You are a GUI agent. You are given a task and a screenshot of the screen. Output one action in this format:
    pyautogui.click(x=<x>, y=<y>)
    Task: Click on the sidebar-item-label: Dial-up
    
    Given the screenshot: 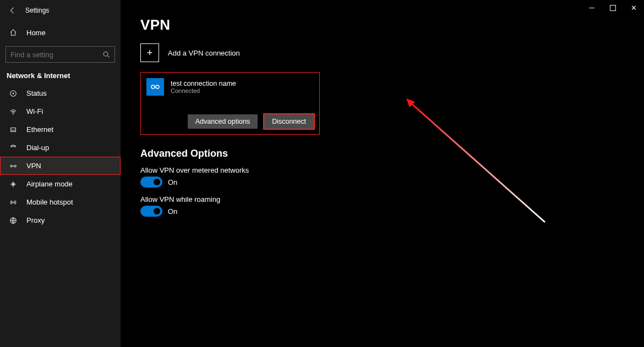 What is the action you would take?
    pyautogui.click(x=37, y=147)
    